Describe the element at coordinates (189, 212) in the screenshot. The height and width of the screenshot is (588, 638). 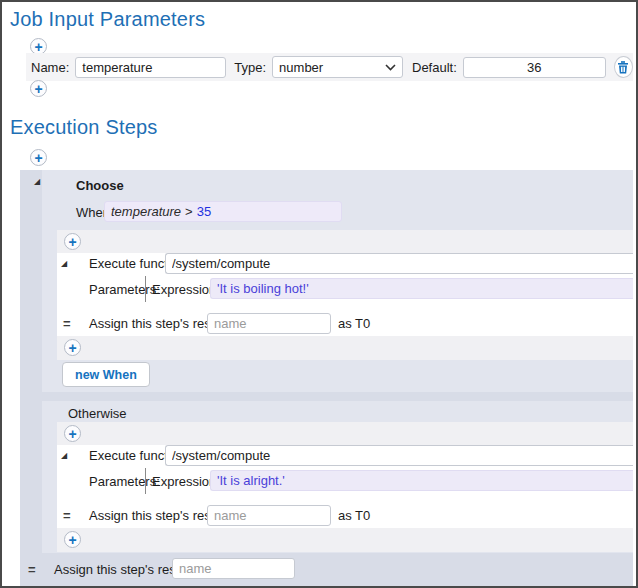
I see `when-operator: >` at that location.